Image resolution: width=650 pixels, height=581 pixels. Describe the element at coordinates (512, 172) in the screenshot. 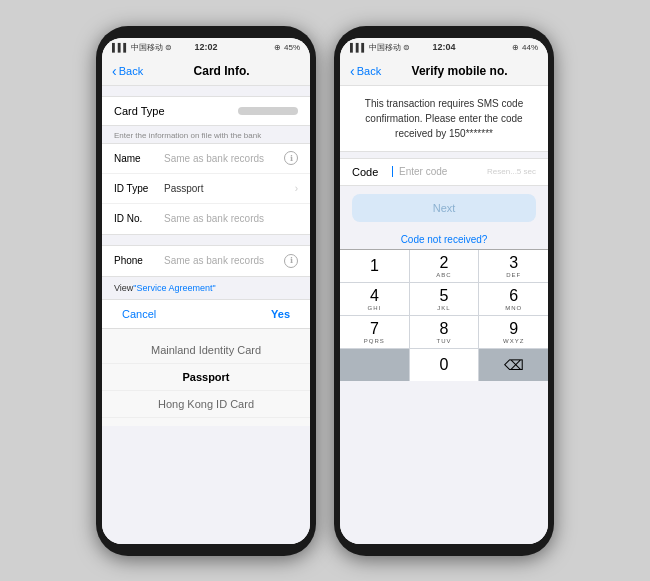

I see `code-resend: Resen...5 sec` at that location.